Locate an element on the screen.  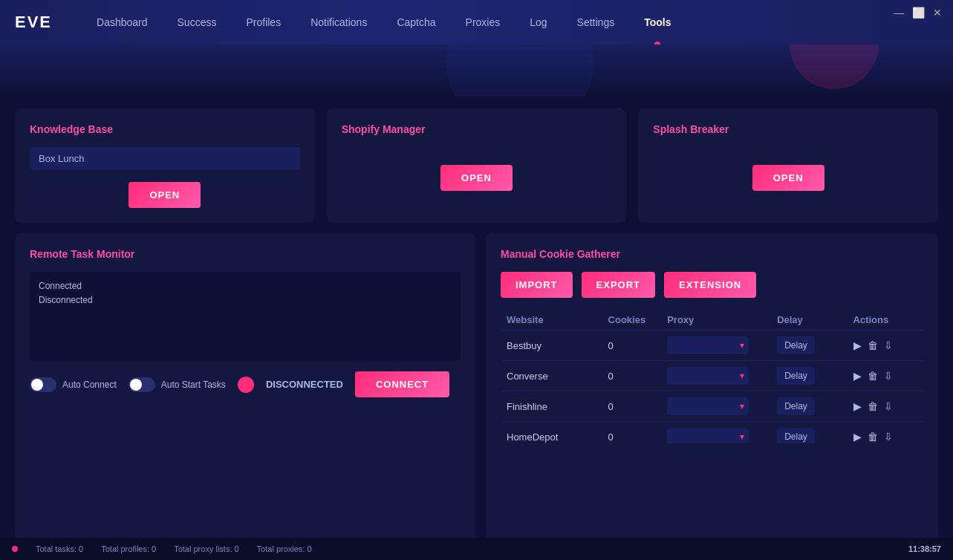
delete-icon-0: 🗑 is located at coordinates (873, 345).